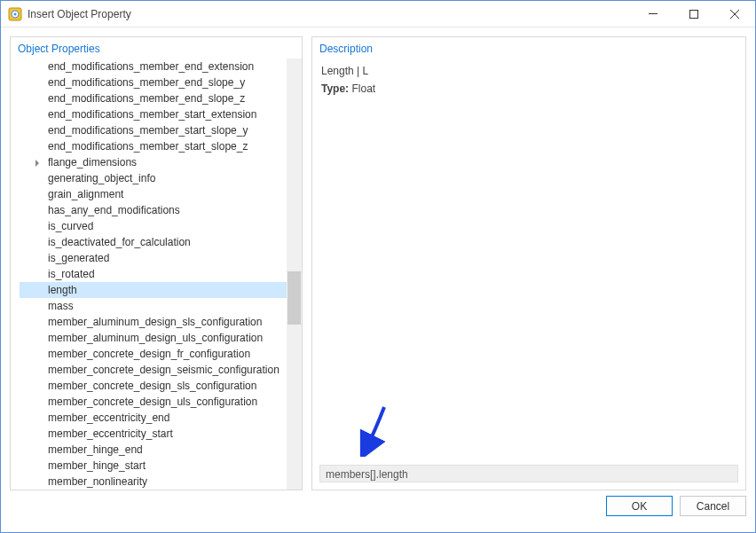  What do you see at coordinates (153, 338) in the screenshot?
I see `tree-item: member_aluminum_design_uls_configuration` at bounding box center [153, 338].